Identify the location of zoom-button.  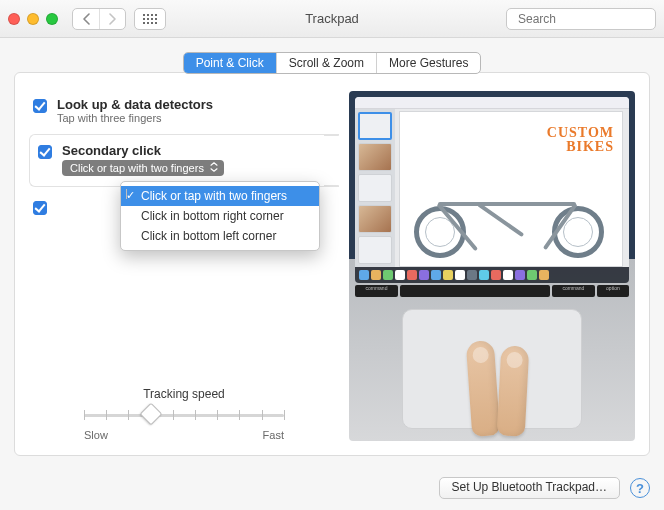
(52, 19).